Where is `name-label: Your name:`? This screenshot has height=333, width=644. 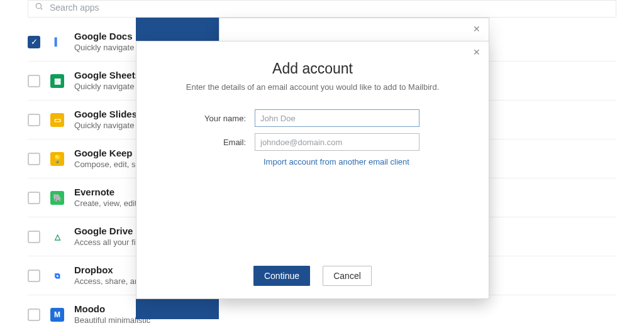
name-label: Your name: is located at coordinates (201, 118).